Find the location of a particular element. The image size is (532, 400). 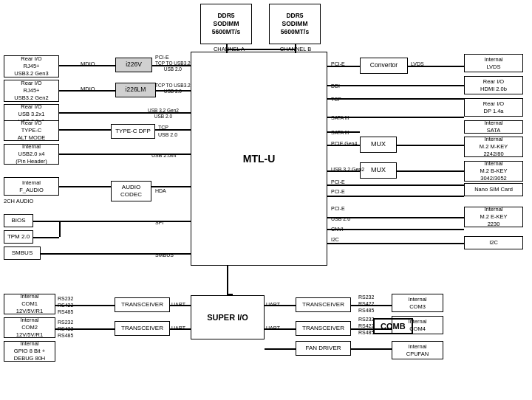

usb32-label: USB 3.2 Gen2USB 2.0 is located at coordinates (163, 114).